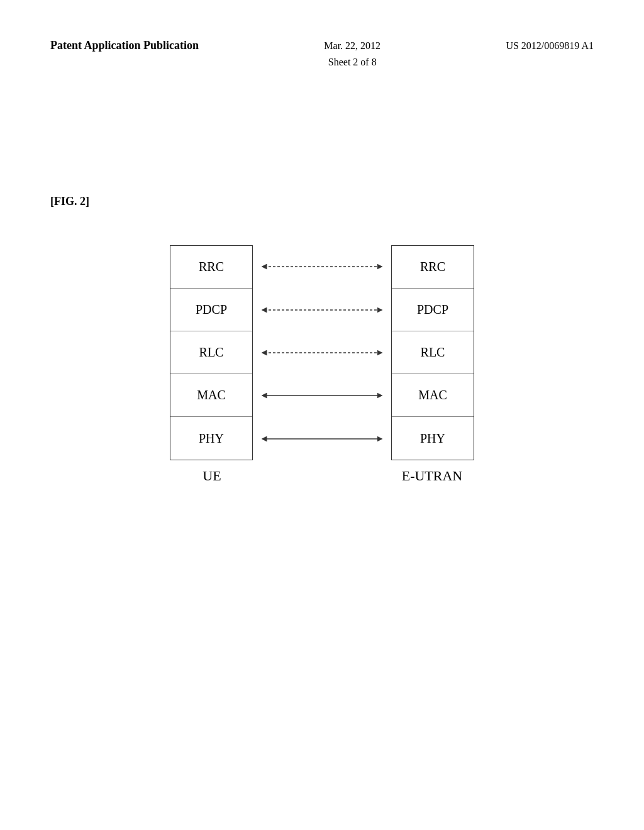 The height and width of the screenshot is (830, 644). Describe the element at coordinates (322, 267) in the screenshot. I see `rrc-arrow-row` at that location.